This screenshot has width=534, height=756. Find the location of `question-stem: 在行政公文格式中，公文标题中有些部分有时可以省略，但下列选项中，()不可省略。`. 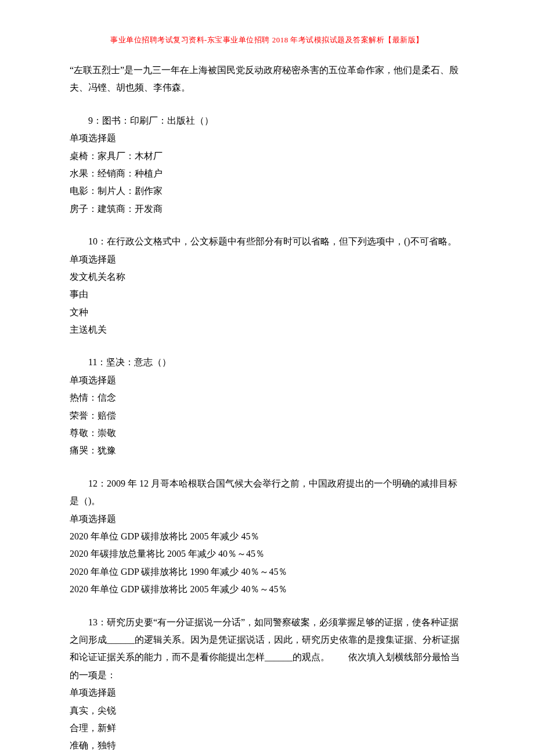

question-stem: 在行政公文格式中，公文标题中有些部分有时可以省略，但下列选项中，()不可省略。 is located at coordinates (282, 242).